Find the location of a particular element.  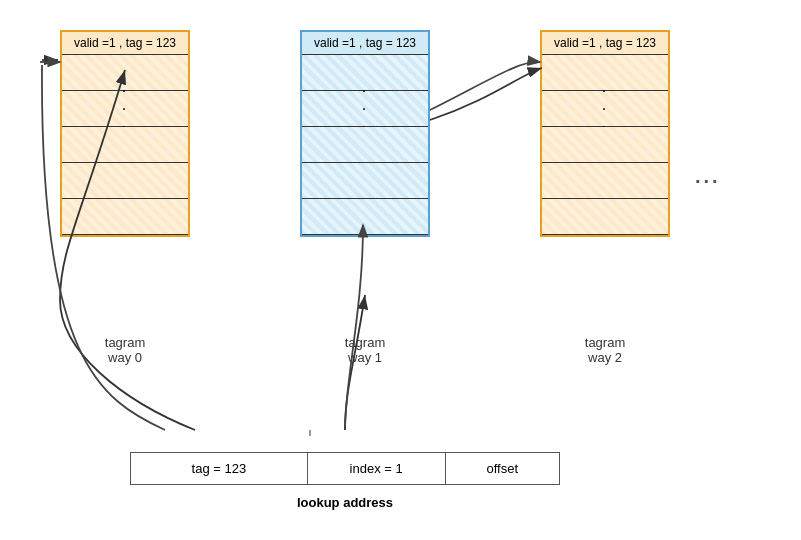

way1-dots: ··· is located at coordinates (365, 109).